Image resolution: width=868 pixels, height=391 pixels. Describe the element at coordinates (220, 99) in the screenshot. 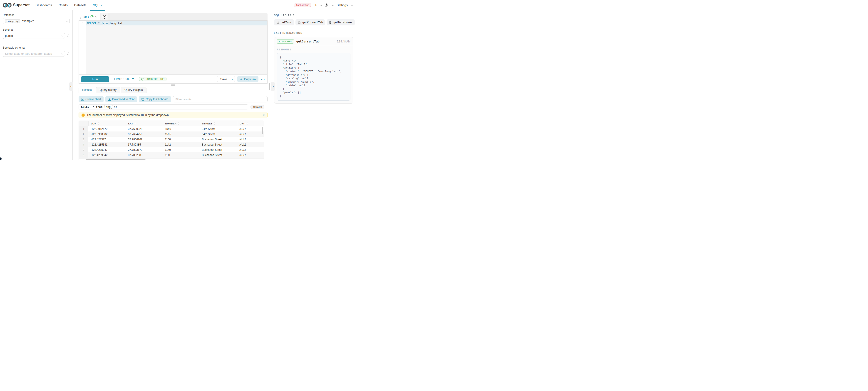

I see `filter-results-input` at that location.